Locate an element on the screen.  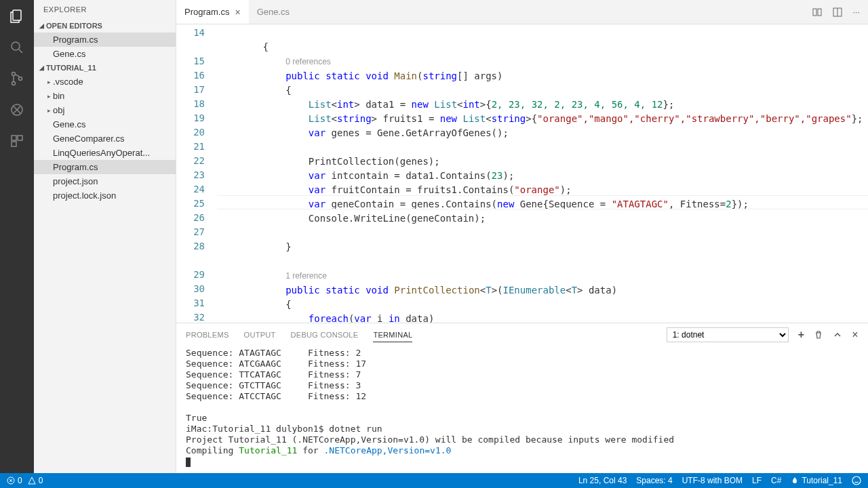
panel-tabs: PROBLEMS OUTPUT DEBUG CONSOLE TERMINAL 1… is located at coordinates (522, 335).